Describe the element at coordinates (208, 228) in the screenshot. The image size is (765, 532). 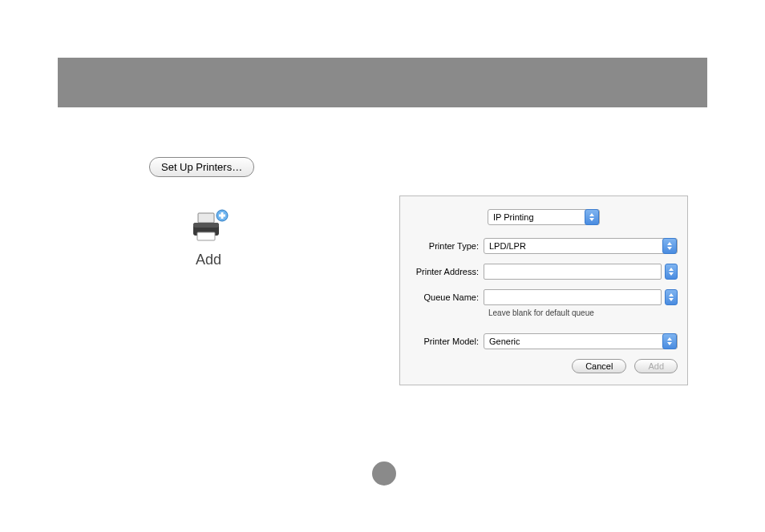
I see `printer-add-icon` at that location.